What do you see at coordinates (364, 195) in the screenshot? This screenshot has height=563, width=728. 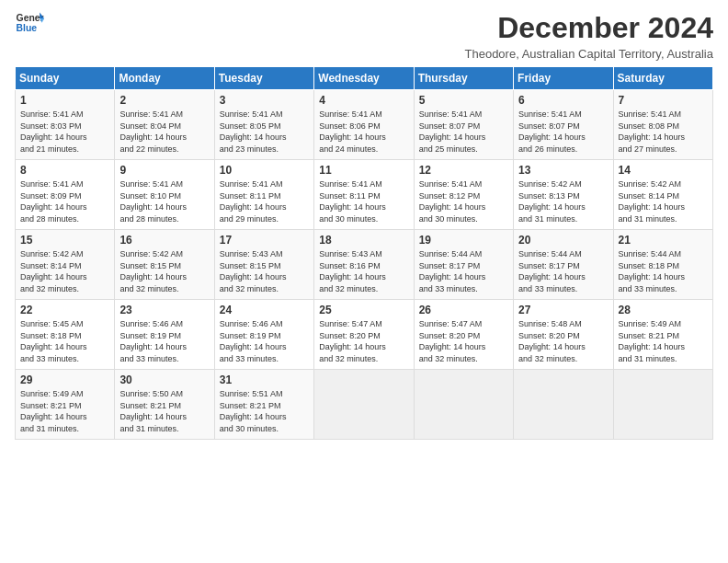 I see `table-row: 11Sunrise: 5:41 AMSunset: 8:11 PMDayligh…` at bounding box center [364, 195].